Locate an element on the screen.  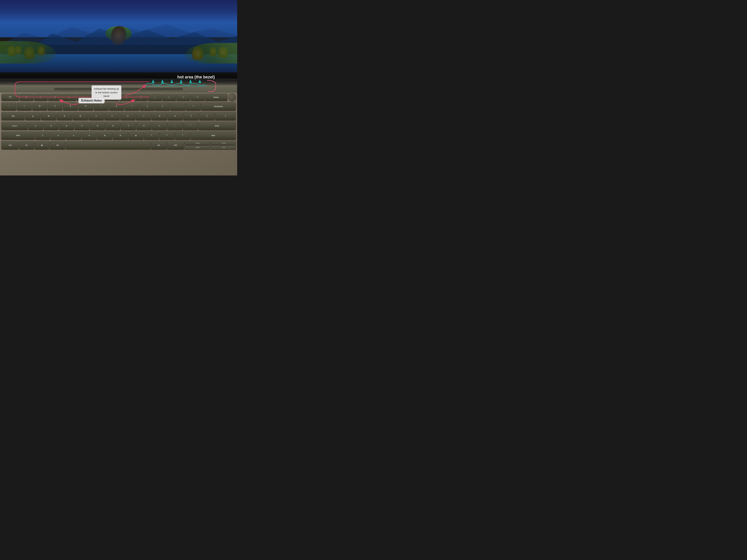
key-3: # 3 is located at coordinates (55, 106).